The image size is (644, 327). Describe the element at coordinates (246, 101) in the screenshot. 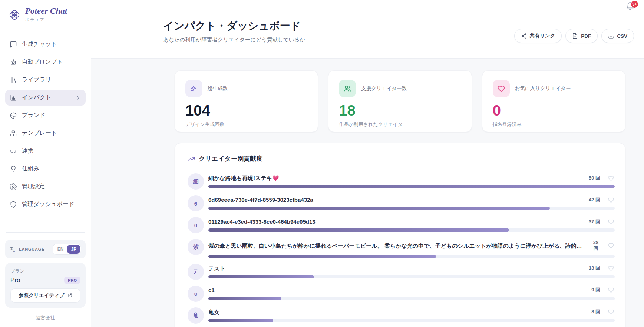

I see `stat-card-total-generations: 総生成数 104 デザイン生成回数` at that location.